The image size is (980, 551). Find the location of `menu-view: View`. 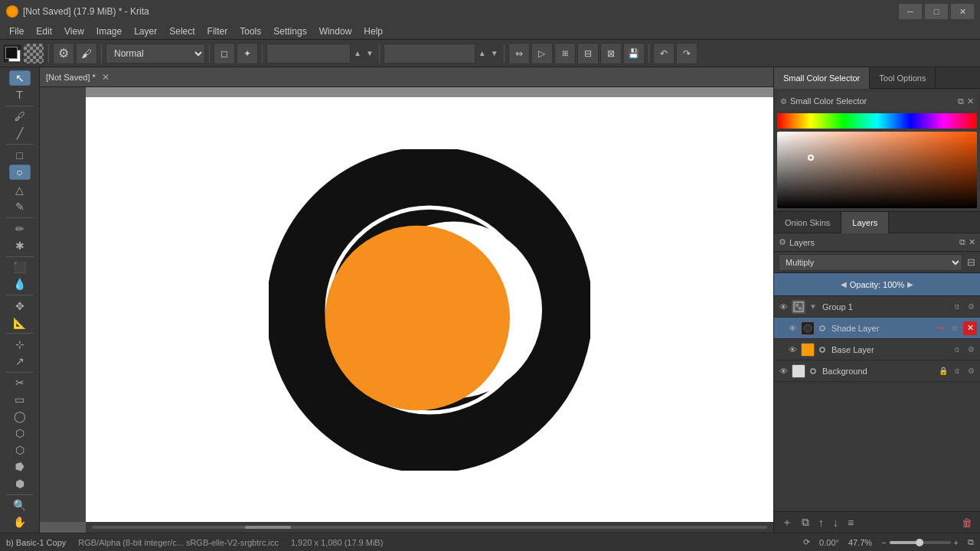

menu-view: View is located at coordinates (74, 31).